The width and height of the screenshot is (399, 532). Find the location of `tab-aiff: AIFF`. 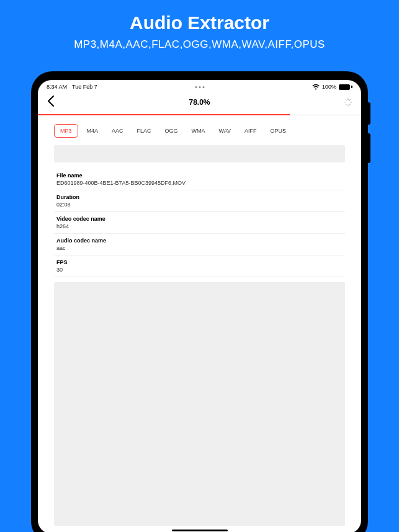

tab-aiff: AIFF is located at coordinates (251, 131).